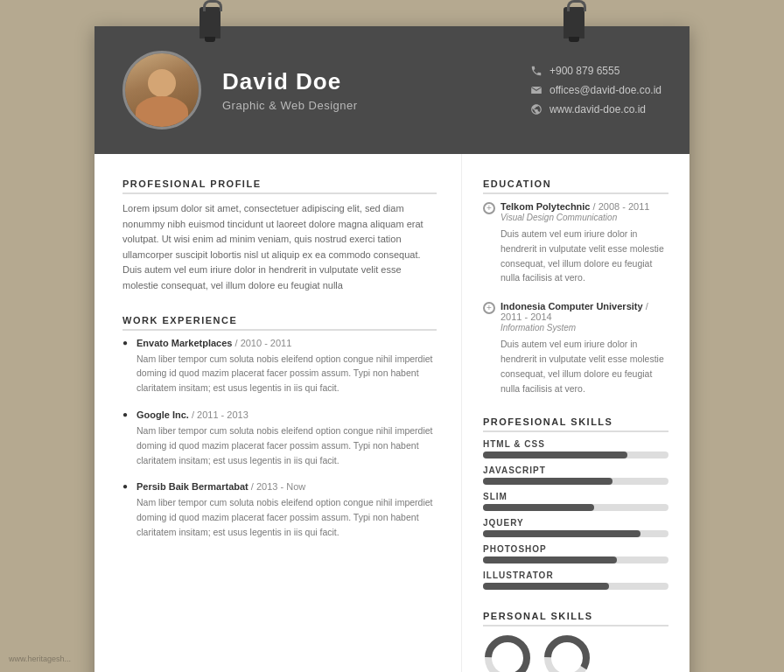 The height and width of the screenshot is (672, 784). Describe the element at coordinates (287, 415) in the screenshot. I see `work-company: Google Inc. / 2011 - 2013` at that location.